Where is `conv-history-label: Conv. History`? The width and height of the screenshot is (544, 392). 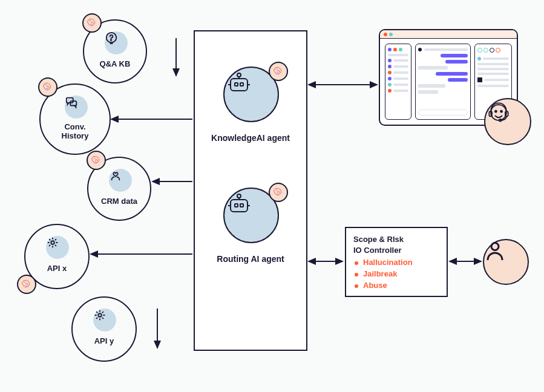 conv-history-label: Conv. History is located at coordinates (75, 131).